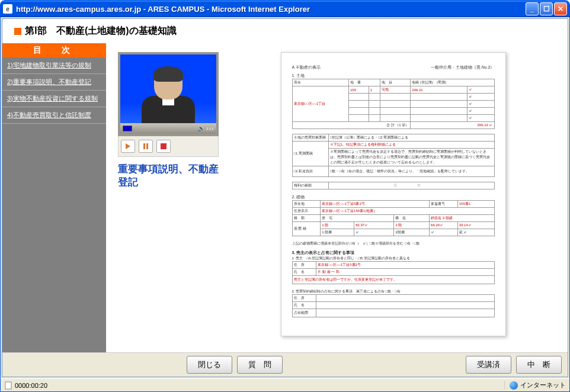 Image resolution: width=570 pixels, height=392 pixels. Describe the element at coordinates (101, 31) in the screenshot. I see `page-title: 第Ⅰ部 不動産(土地建物)の基礎知識` at that location.